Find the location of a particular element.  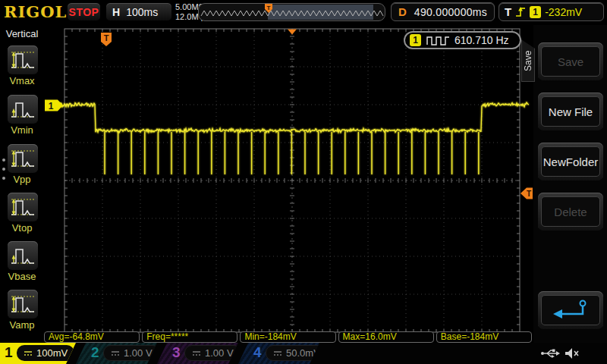

menu-button-label: Save is located at coordinates (571, 61).